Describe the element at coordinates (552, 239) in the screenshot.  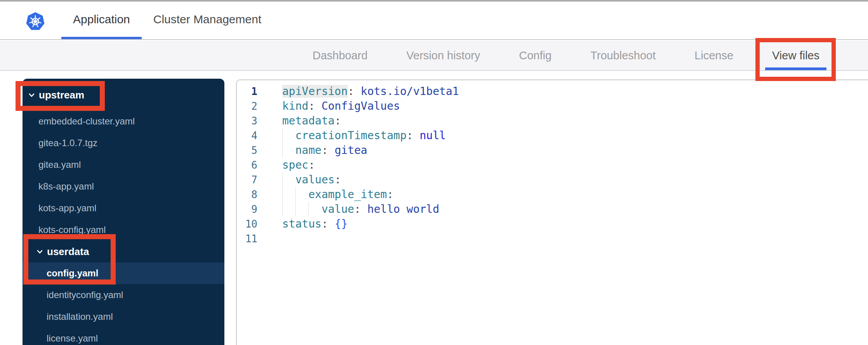
I see `code-line-11: 11` at that location.